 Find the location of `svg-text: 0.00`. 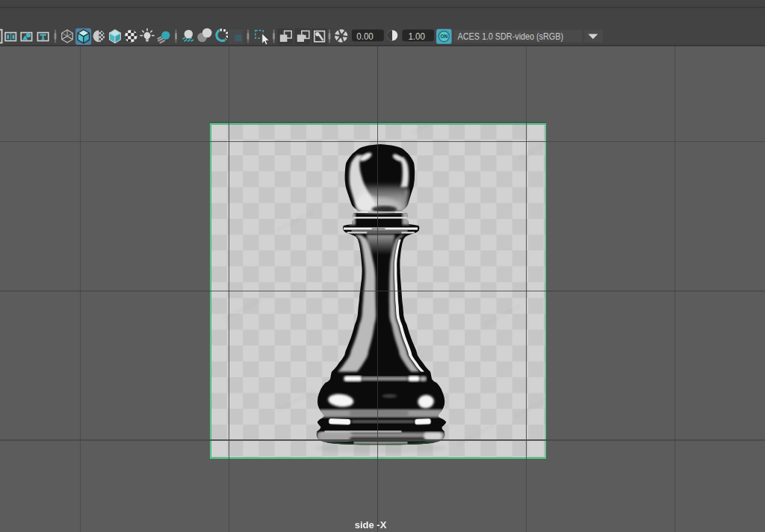

svg-text: 0.00 is located at coordinates (365, 36).